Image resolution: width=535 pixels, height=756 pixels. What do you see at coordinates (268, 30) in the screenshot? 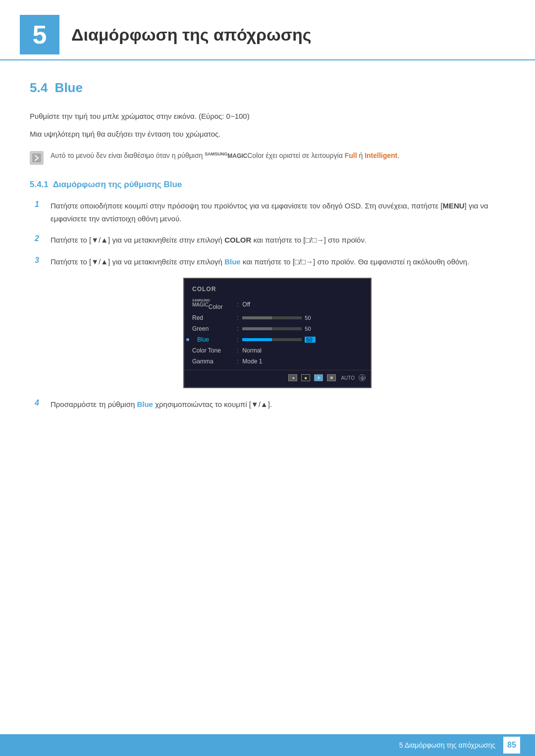
I see `chapter-header: 5 Διαμόρφωση της απόχρωσης` at bounding box center [268, 30].